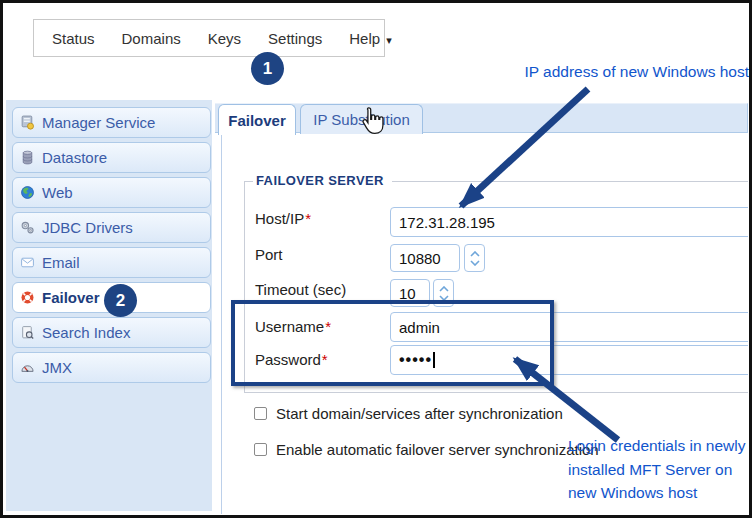  Describe the element at coordinates (569, 222) in the screenshot. I see `host-ip-input: 172.31.28.195` at that location.